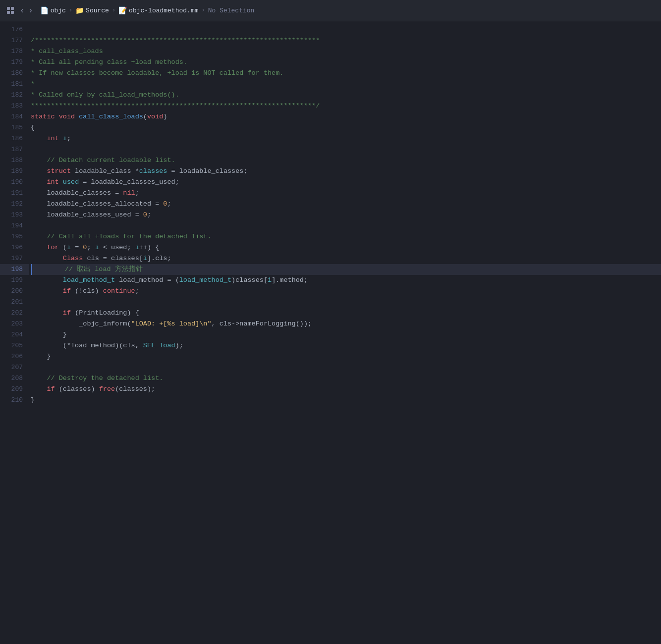 This screenshot has height=644, width=661. What do you see at coordinates (14, 237) in the screenshot?
I see `ln-195: 195` at bounding box center [14, 237].